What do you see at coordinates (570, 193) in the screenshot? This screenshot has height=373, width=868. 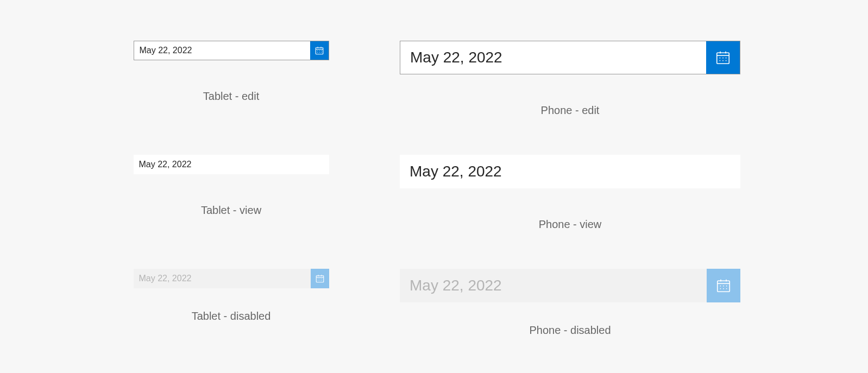 I see `cell-phone-view: May 22, 2022 Phone - view` at bounding box center [570, 193].